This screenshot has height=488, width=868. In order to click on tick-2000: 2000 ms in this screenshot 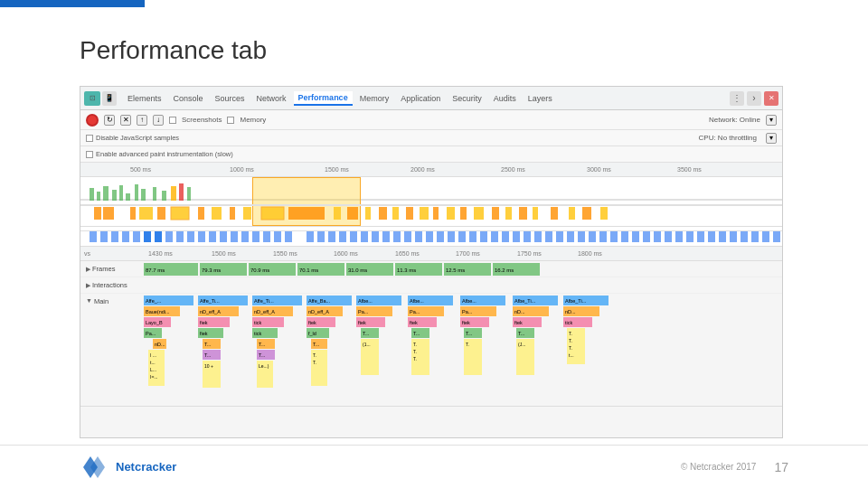, I will do `click(423, 170)`.